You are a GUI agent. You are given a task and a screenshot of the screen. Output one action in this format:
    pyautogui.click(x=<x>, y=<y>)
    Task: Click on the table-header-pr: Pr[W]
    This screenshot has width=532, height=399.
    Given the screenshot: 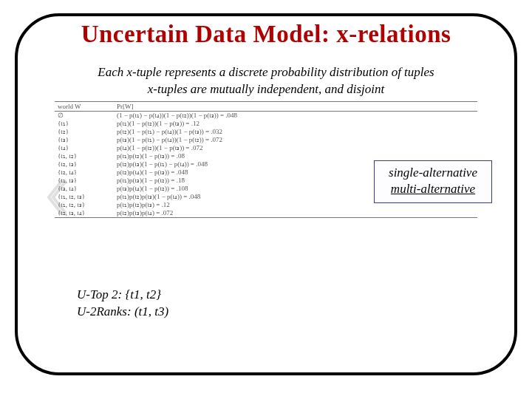 What is the action you would take?
    pyautogui.click(x=296, y=106)
    